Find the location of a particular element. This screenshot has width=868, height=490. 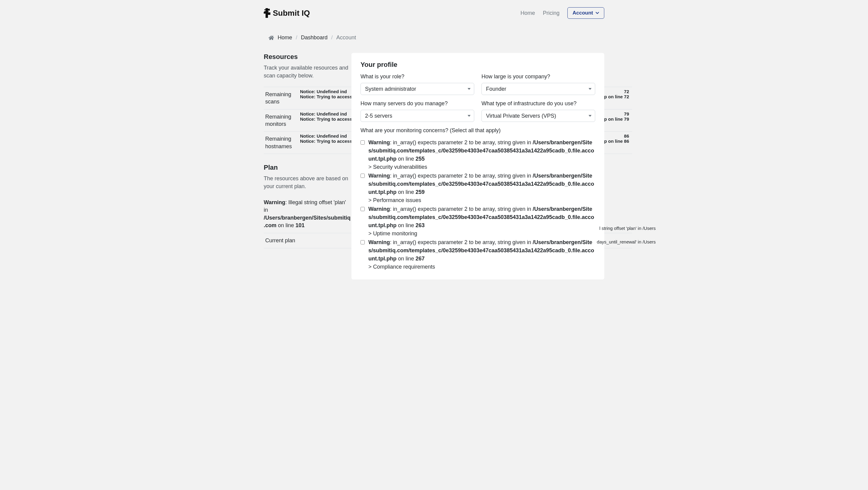

overflow-text: days_until_renewal' in /Users is located at coordinates (626, 242).